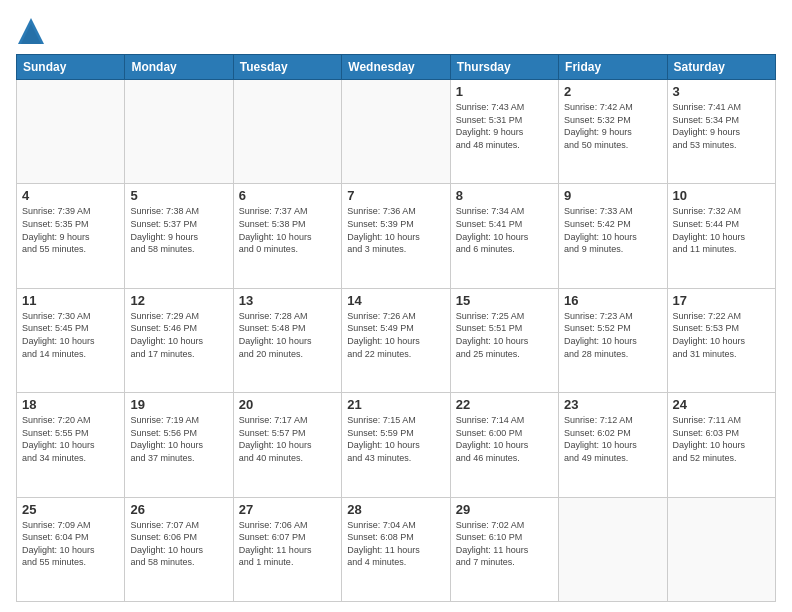 The image size is (792, 612). Describe the element at coordinates (179, 68) in the screenshot. I see `header-cell-monday: Monday` at that location.